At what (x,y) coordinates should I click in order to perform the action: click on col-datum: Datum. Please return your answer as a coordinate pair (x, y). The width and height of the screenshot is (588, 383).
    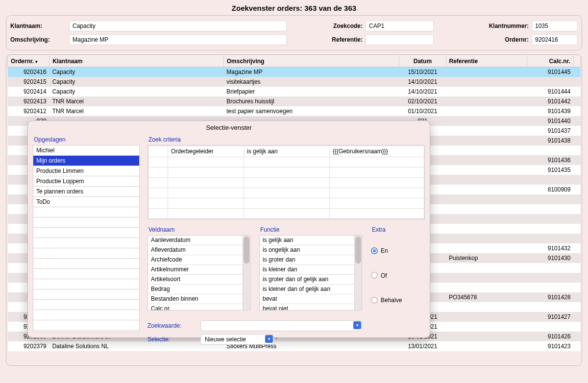
    Looking at the image, I should click on (422, 62).